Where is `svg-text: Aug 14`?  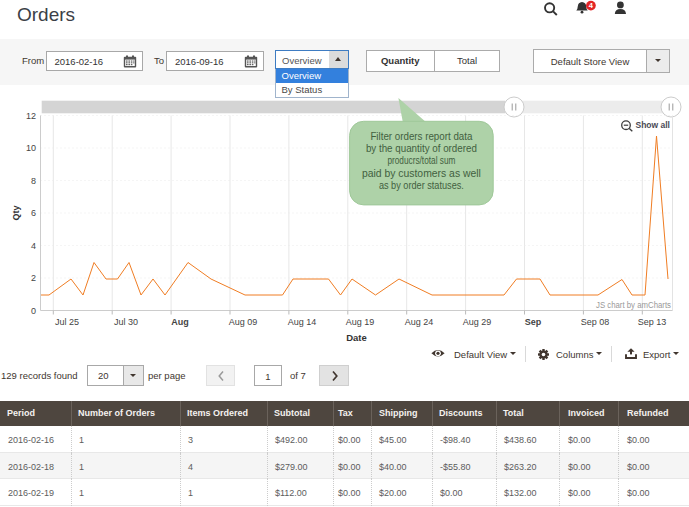 svg-text: Aug 14 is located at coordinates (302, 322).